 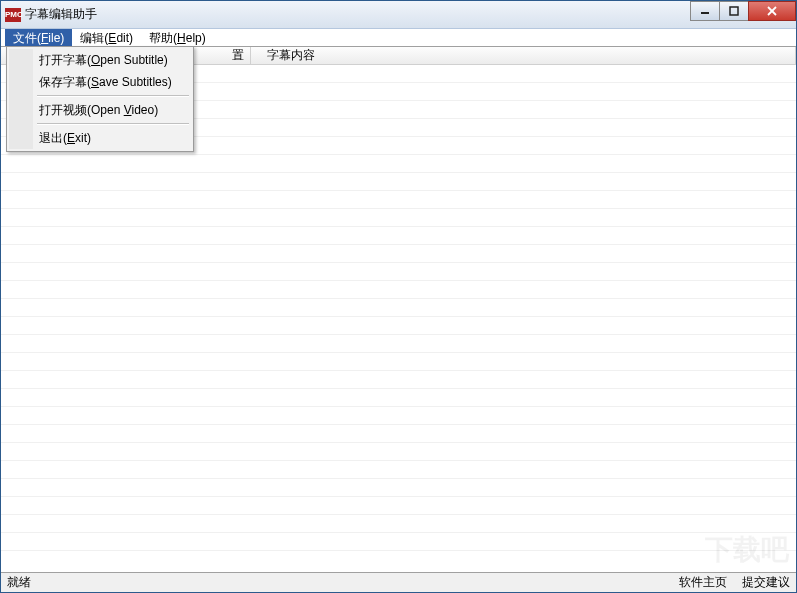 I want to click on menu-item-label: 退出(Exit), so click(x=65, y=138).